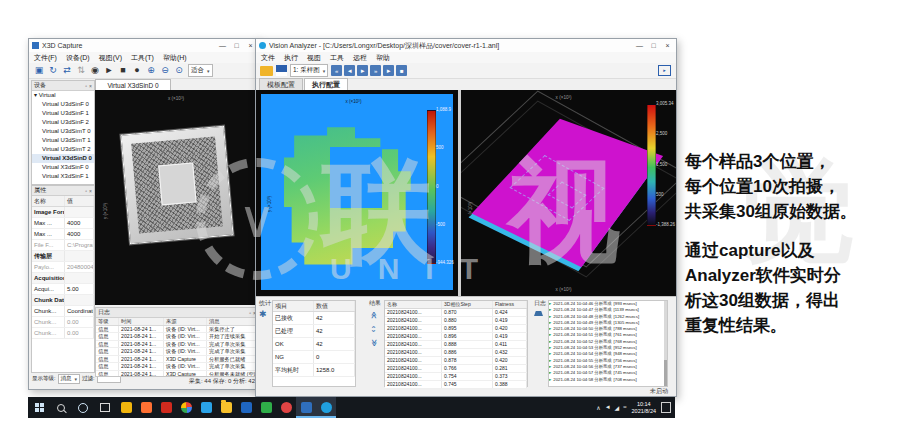 The image size is (897, 435). I want to click on zoom-out-icon: ⊖, so click(165, 71).